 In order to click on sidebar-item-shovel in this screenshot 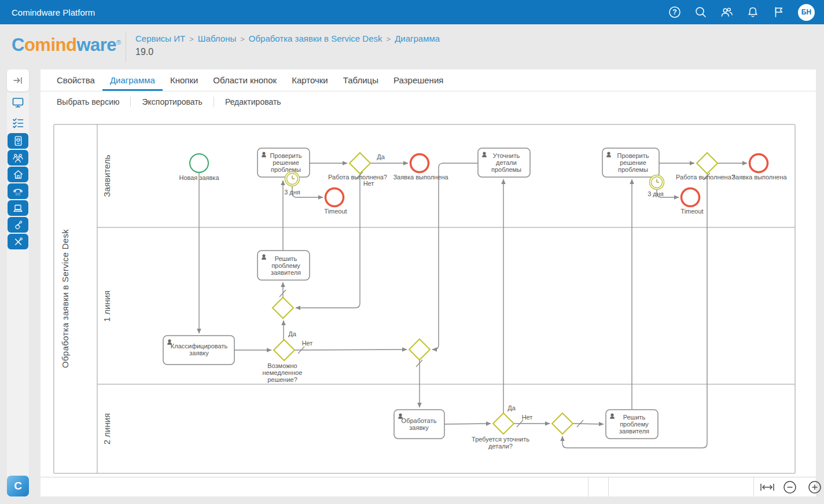, I will do `click(18, 225)`.